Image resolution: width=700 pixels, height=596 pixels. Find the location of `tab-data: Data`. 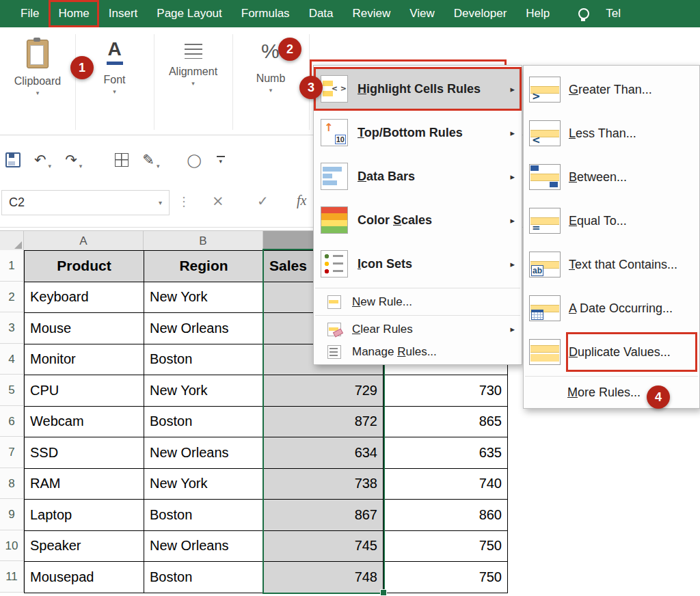

tab-data: Data is located at coordinates (321, 14).